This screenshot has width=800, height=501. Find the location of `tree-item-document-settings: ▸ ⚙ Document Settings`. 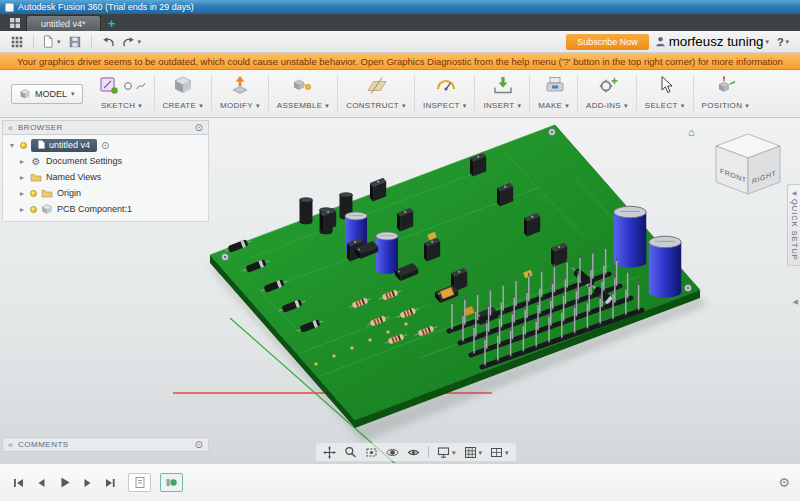

tree-item-document-settings: ▸ ⚙ Document Settings is located at coordinates (106, 161).